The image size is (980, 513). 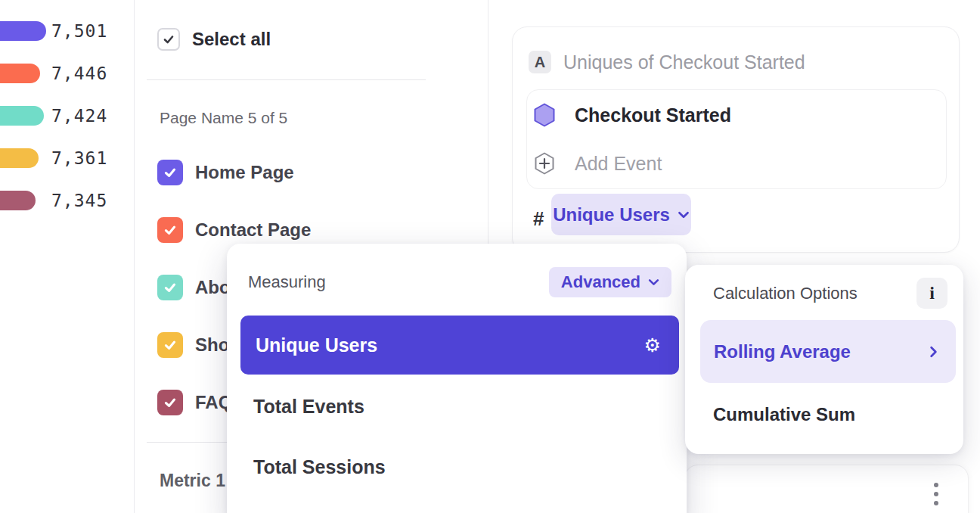 What do you see at coordinates (316, 345) in the screenshot?
I see `option-label: Unique Users` at bounding box center [316, 345].